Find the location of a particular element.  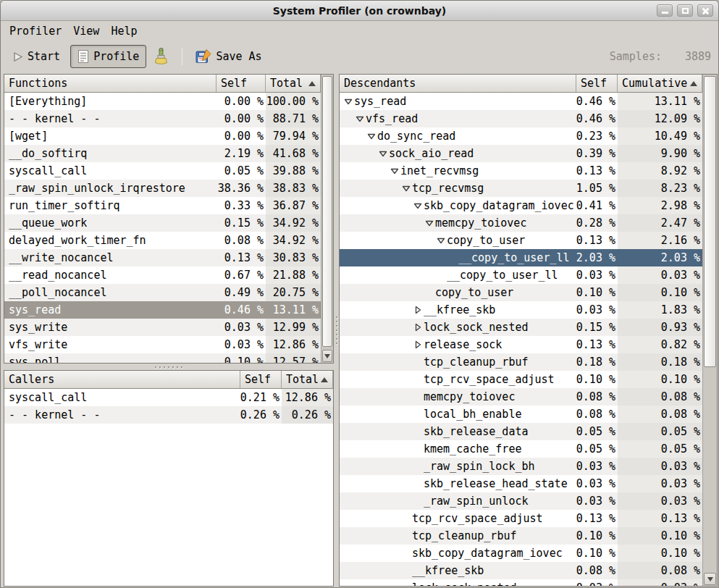

tree-row: copy_to_user0.13 %2.16 % is located at coordinates (521, 240).